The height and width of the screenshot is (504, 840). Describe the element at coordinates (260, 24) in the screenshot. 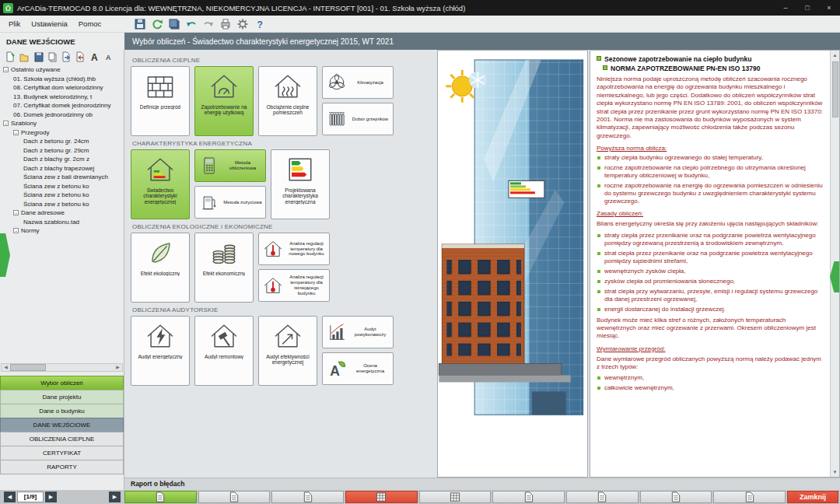

I see `toolbar-help-button: ?` at that location.